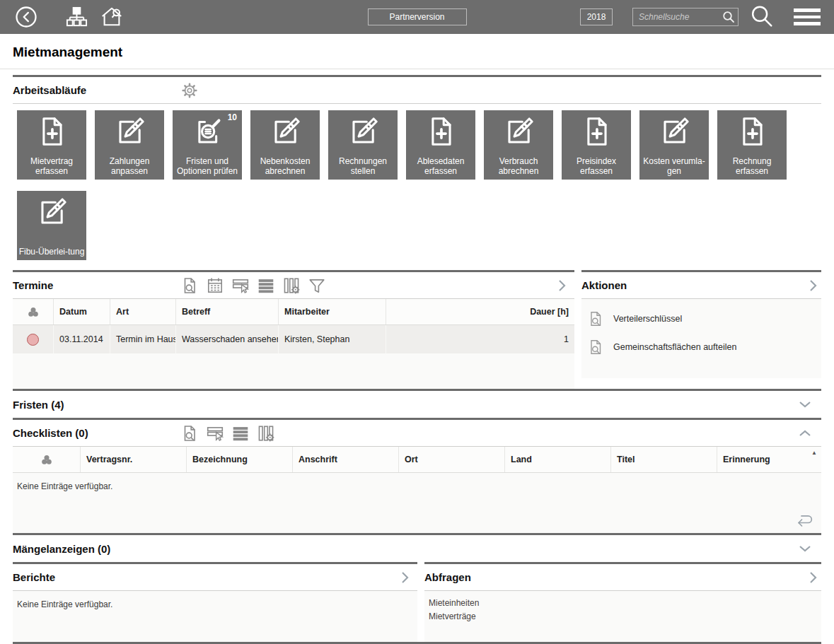 The height and width of the screenshot is (644, 834). Describe the element at coordinates (417, 52) in the screenshot. I see `page-title-bar: Mietmanagement` at that location.